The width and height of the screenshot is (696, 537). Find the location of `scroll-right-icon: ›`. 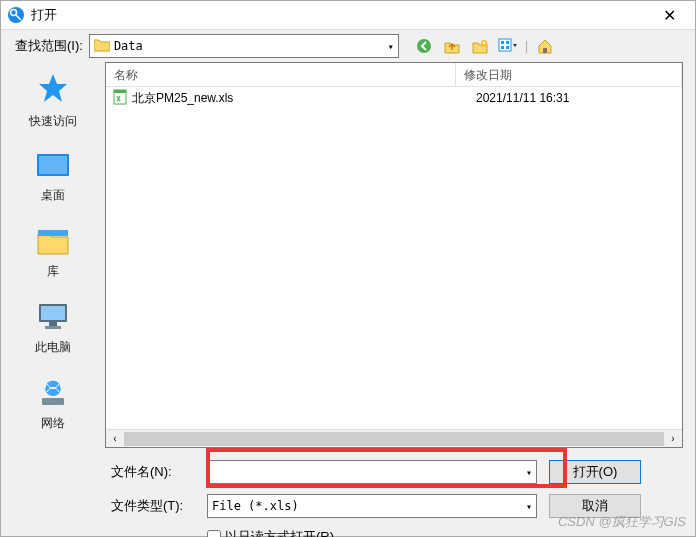

scroll-right-icon: › is located at coordinates (673, 438).